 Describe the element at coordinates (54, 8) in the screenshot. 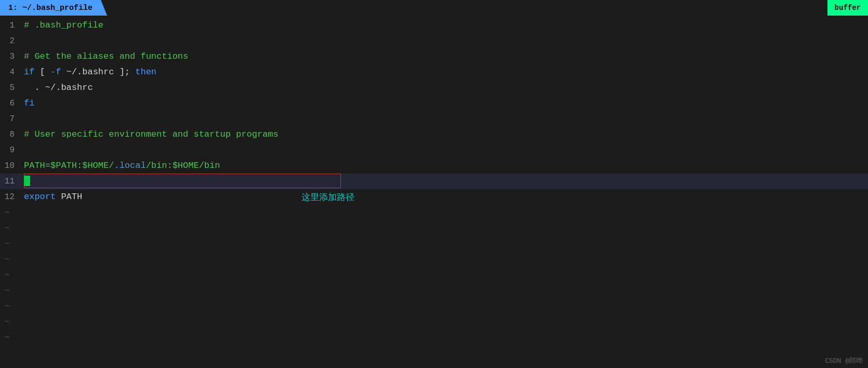

I see `active-tab: 1: ~/.bash_profile` at that location.